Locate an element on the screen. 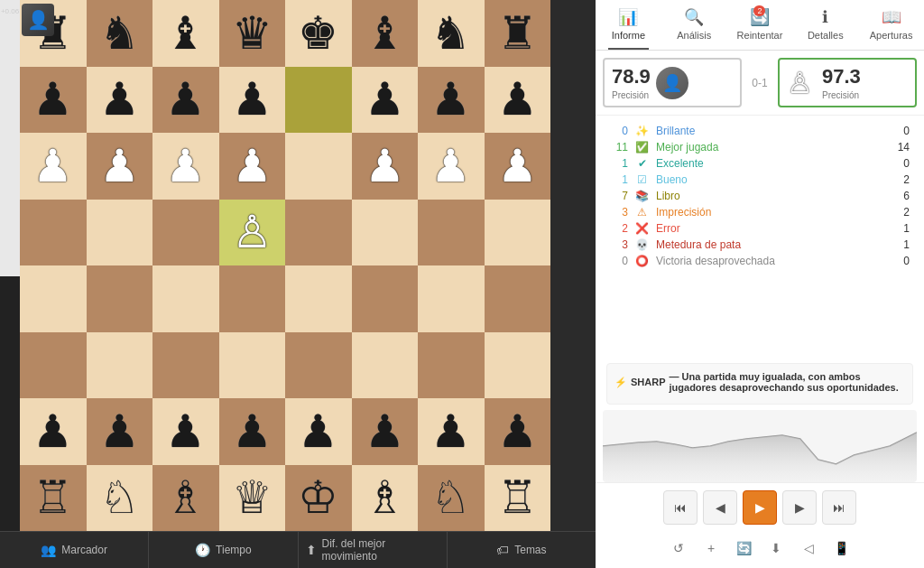 The image size is (924, 568). action-repeat-icon: ↺ is located at coordinates (679, 548).